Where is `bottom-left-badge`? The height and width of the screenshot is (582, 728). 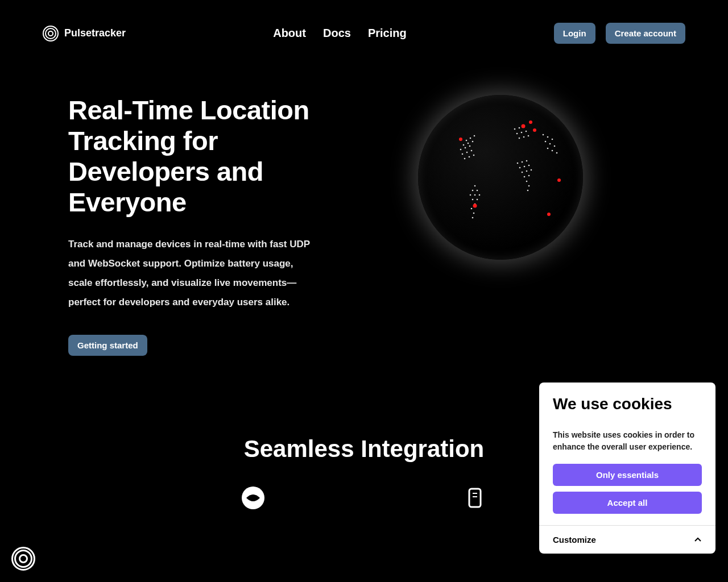 bottom-left-badge is located at coordinates (23, 559).